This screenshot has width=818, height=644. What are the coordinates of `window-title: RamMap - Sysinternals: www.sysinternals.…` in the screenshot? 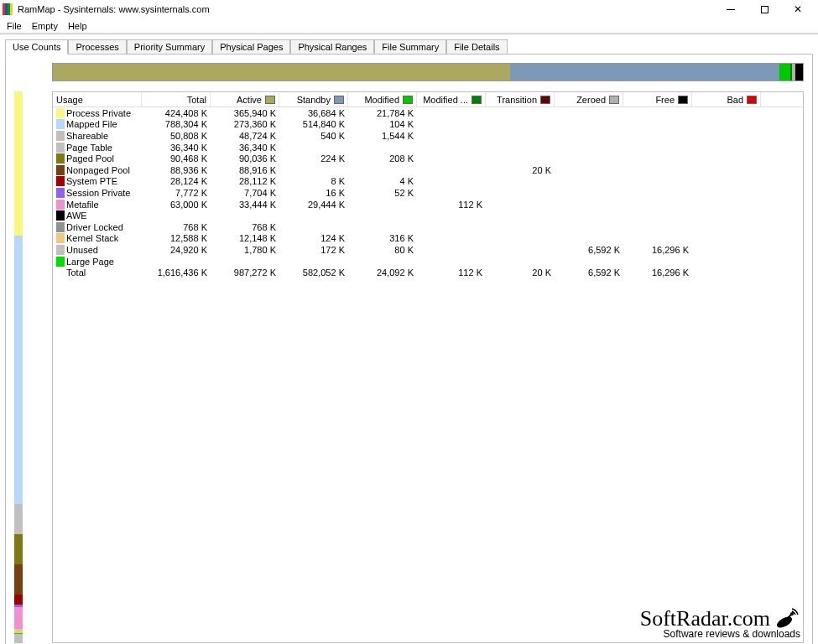 It's located at (114, 9).